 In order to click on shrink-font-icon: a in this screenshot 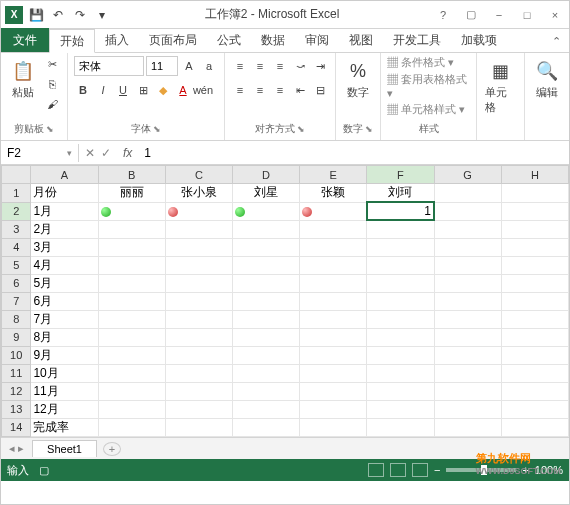, I will do `click(209, 66)`.